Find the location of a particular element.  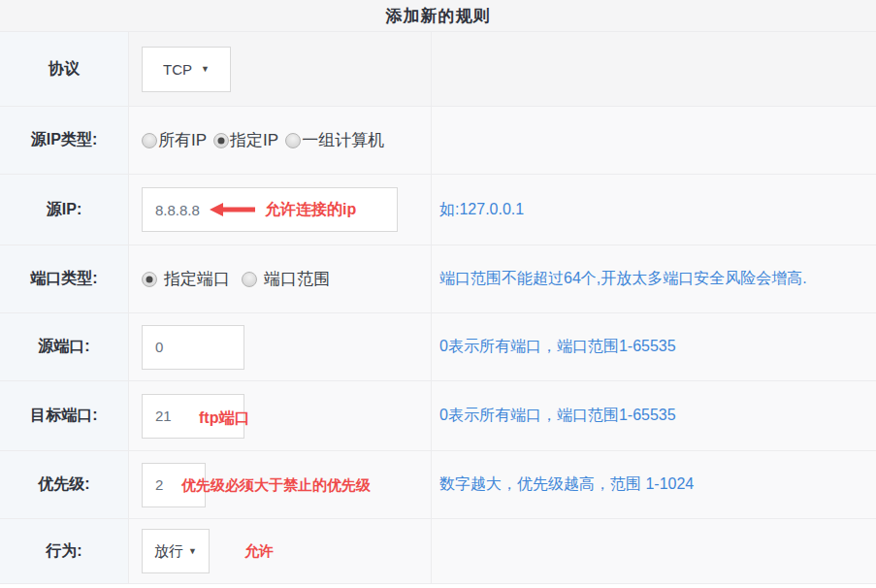

priority-hint: 数字越大，优先级越高，范围 1-1024 is located at coordinates (567, 485).